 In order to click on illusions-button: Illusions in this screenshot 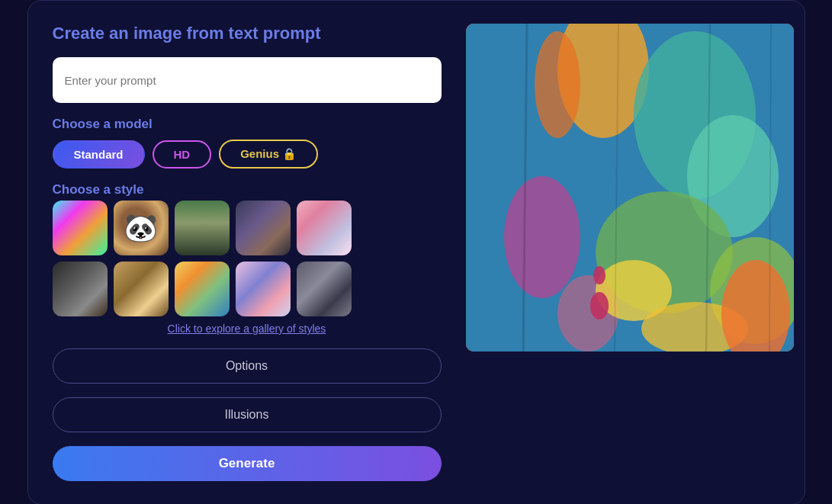, I will do `click(247, 415)`.